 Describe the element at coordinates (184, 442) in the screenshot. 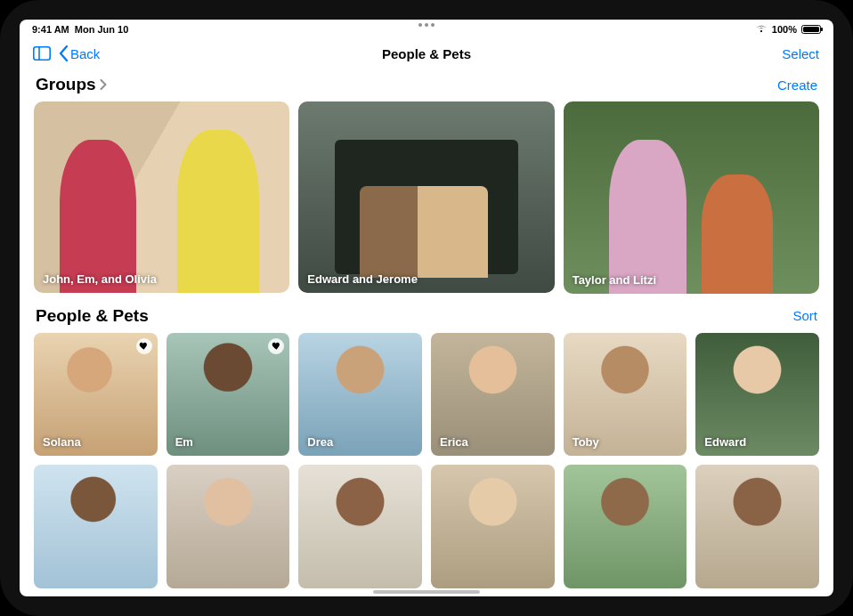

I see `person-label: Em` at that location.